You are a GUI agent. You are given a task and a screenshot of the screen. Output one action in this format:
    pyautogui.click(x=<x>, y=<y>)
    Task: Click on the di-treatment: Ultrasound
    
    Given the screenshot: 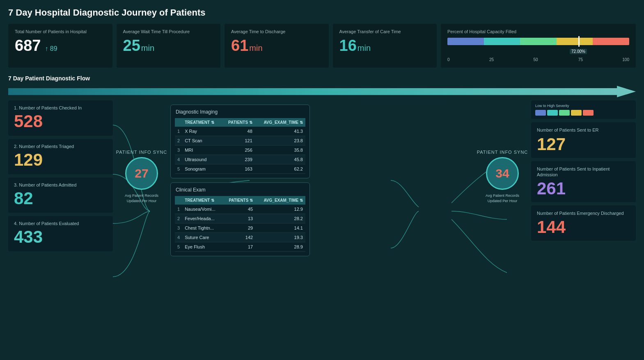 What is the action you would take?
    pyautogui.click(x=202, y=160)
    